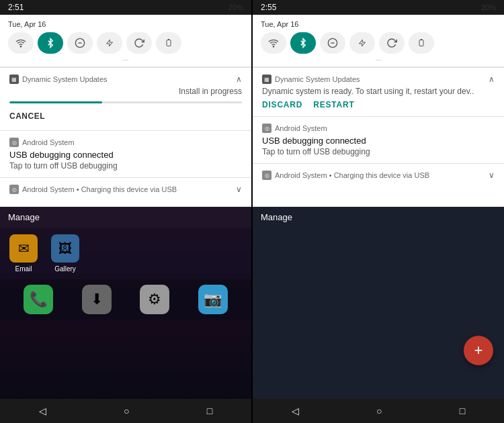  I want to click on gallery-label: Gallery, so click(65, 269).